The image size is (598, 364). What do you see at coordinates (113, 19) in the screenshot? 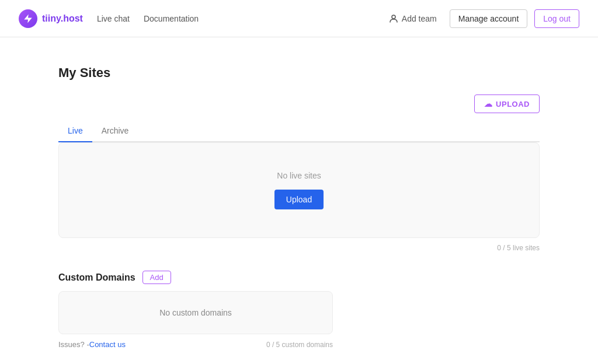
I see `nav-live-chat: Live chat` at bounding box center [113, 19].